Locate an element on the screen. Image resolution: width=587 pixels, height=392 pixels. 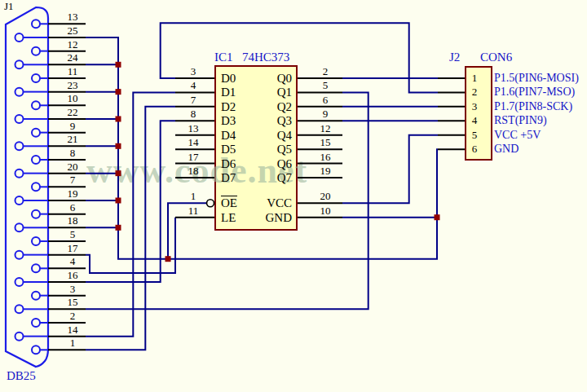
j2-pin-number: 5 is located at coordinates (474, 135).